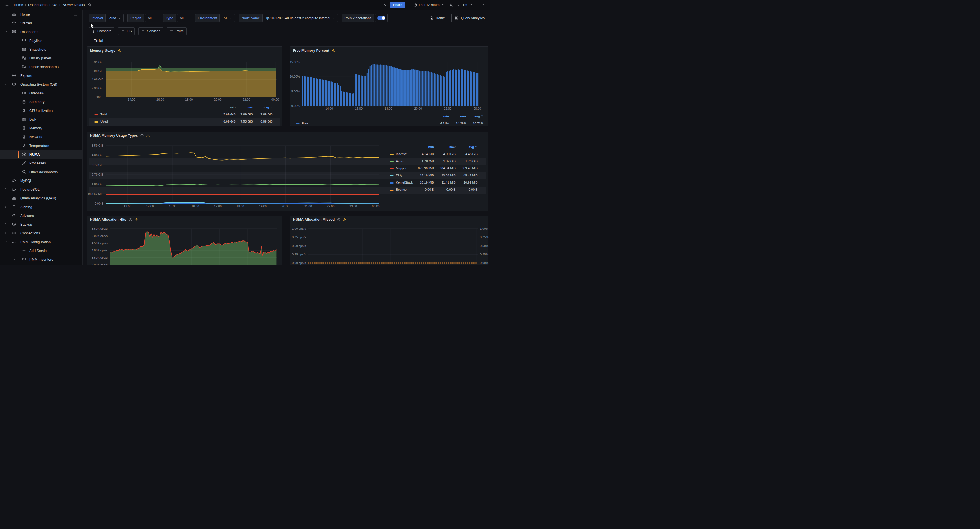  What do you see at coordinates (14, 14) in the screenshot?
I see `home-icon` at bounding box center [14, 14].